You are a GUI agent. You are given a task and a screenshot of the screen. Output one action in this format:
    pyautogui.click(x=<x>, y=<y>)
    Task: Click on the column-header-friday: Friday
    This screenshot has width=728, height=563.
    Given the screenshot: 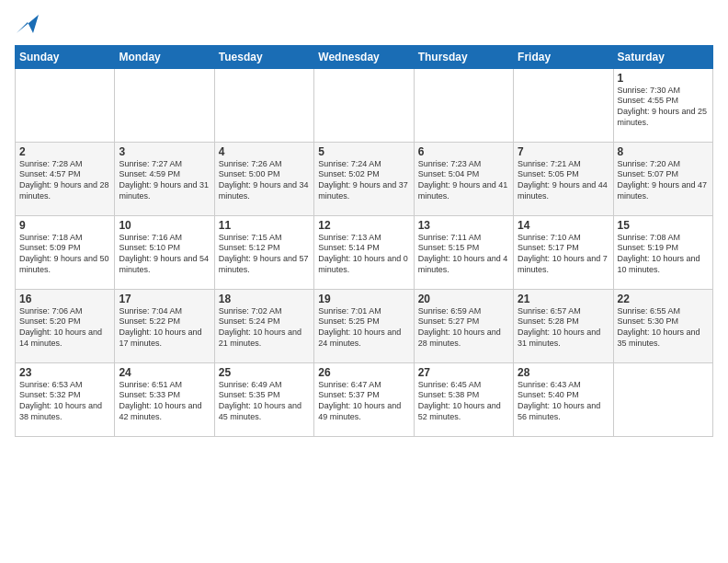 What is the action you would take?
    pyautogui.click(x=563, y=57)
    